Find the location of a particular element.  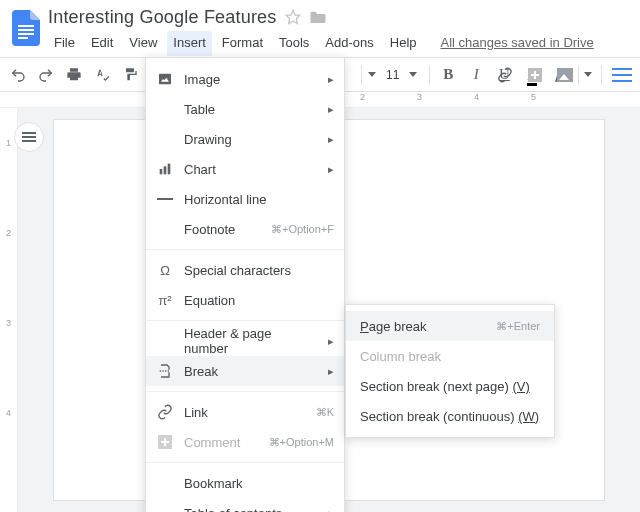

submenuitem-section-break-next-page: Section break (next page) (V) is located at coordinates (450, 386).